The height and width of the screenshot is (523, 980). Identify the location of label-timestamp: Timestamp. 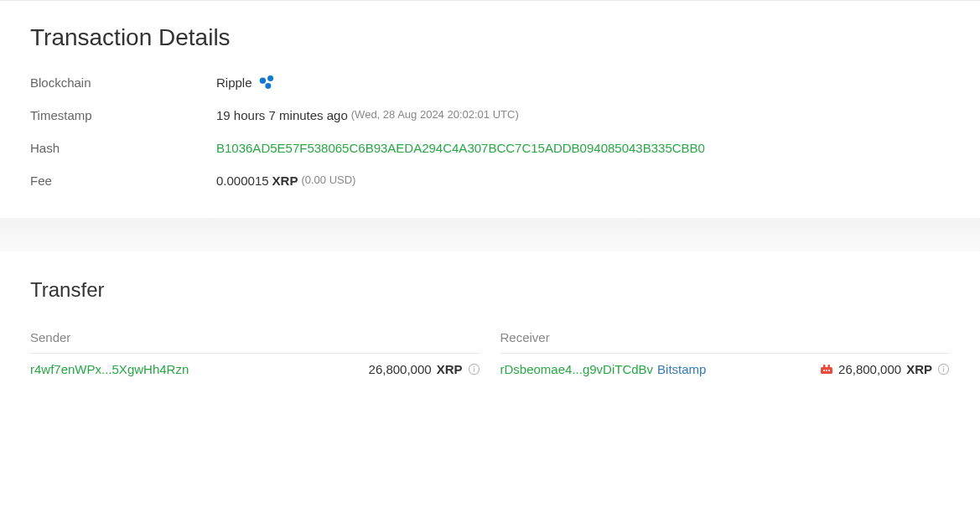
(123, 116).